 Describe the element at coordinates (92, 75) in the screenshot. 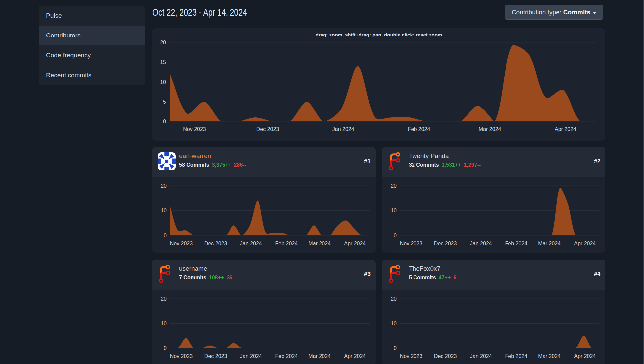

I see `sidebar-item-recent-commits: Recent commits` at that location.